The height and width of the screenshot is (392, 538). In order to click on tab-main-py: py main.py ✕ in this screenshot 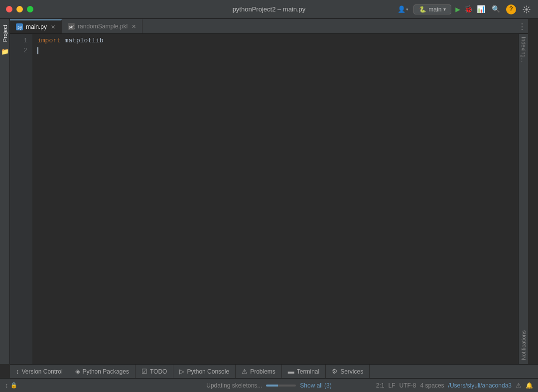, I will do `click(36, 26)`.